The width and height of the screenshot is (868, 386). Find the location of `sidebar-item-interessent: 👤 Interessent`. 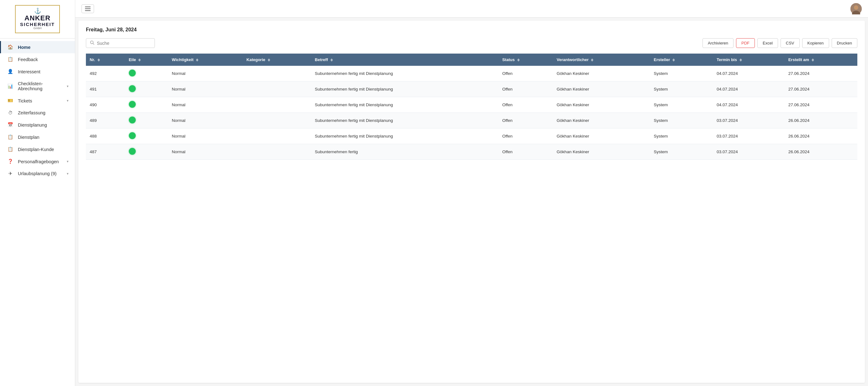

sidebar-item-interessent: 👤 Interessent is located at coordinates (37, 71).